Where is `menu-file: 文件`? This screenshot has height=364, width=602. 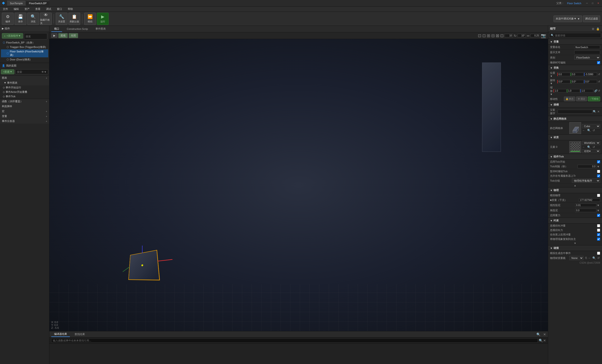
menu-file: 文件 is located at coordinates (5, 9).